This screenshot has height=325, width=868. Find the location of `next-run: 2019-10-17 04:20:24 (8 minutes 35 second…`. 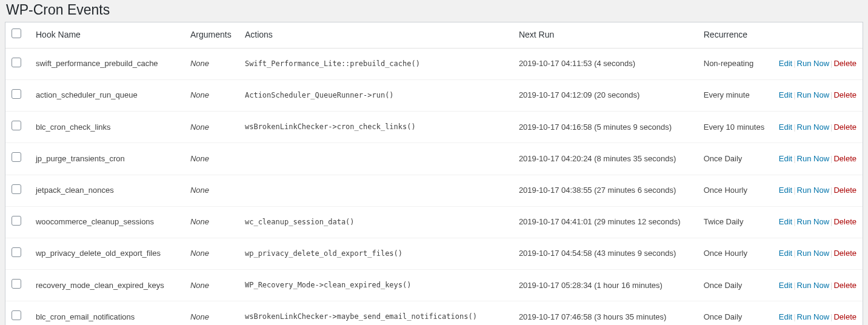

next-run: 2019-10-17 04:20:24 (8 minutes 35 second… is located at coordinates (605, 159).